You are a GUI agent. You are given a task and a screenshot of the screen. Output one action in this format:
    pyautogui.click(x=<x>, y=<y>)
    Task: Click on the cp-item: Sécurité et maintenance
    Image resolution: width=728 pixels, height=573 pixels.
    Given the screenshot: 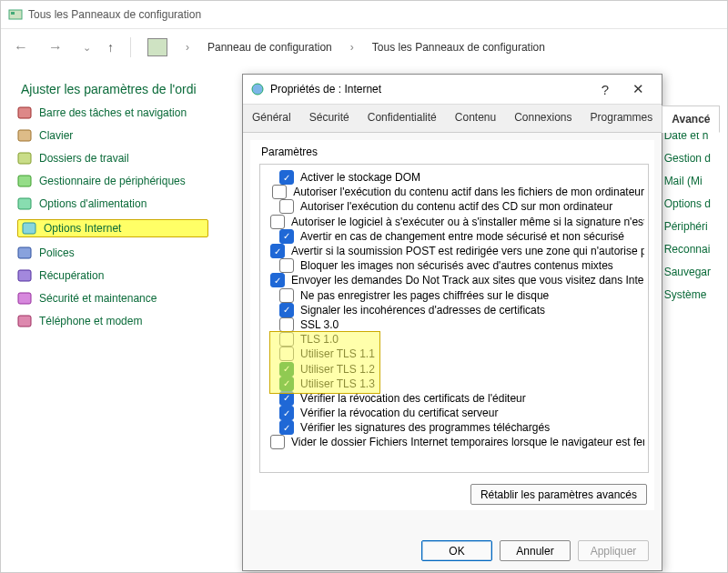 What is the action you would take?
    pyautogui.click(x=113, y=298)
    